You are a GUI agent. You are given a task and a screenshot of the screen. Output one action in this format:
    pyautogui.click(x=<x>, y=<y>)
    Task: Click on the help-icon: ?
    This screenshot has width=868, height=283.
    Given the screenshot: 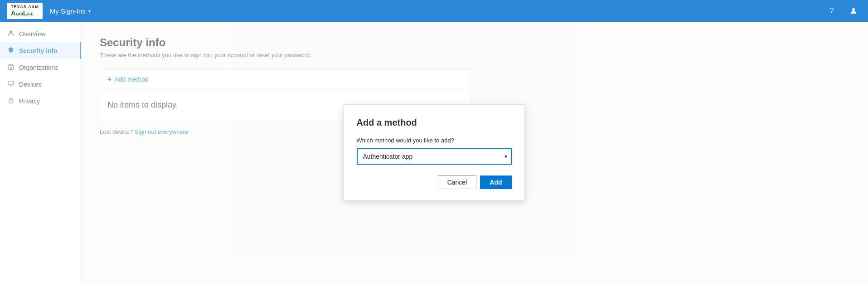 What is the action you would take?
    pyautogui.click(x=832, y=11)
    